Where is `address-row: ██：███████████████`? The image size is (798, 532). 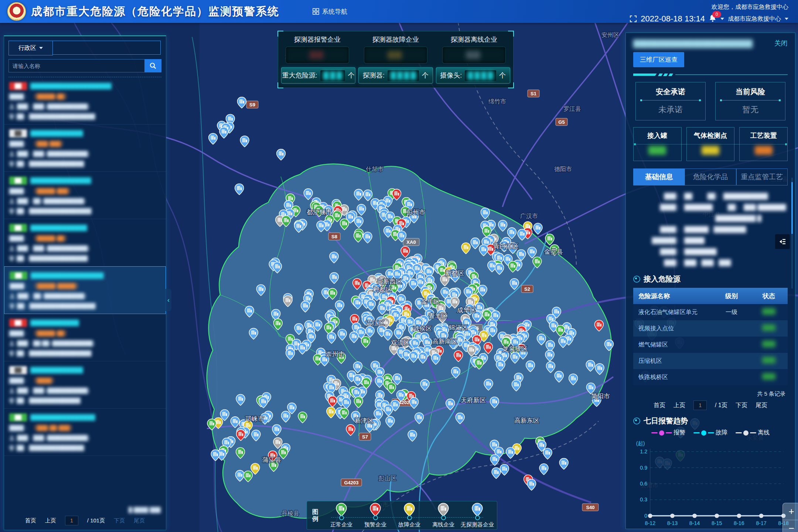 address-row: ██：███████████████ is located at coordinates (85, 448).